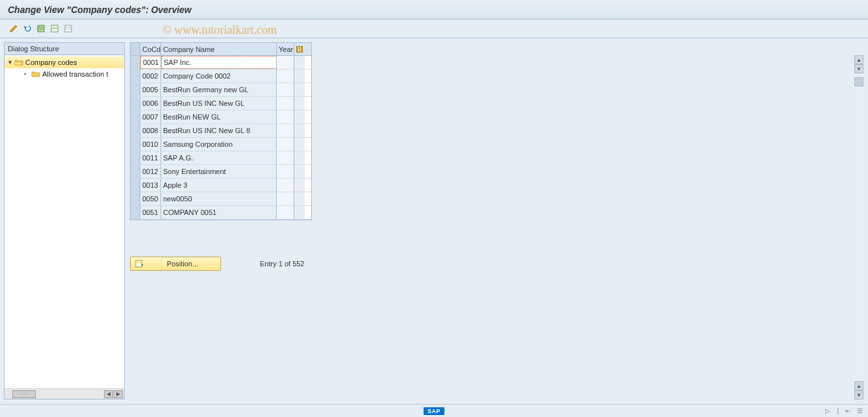 The image size is (868, 417). What do you see at coordinates (859, 227) in the screenshot?
I see `table-vertical-scrollbar: ▲ ▼ ▲ ▼` at bounding box center [859, 227].